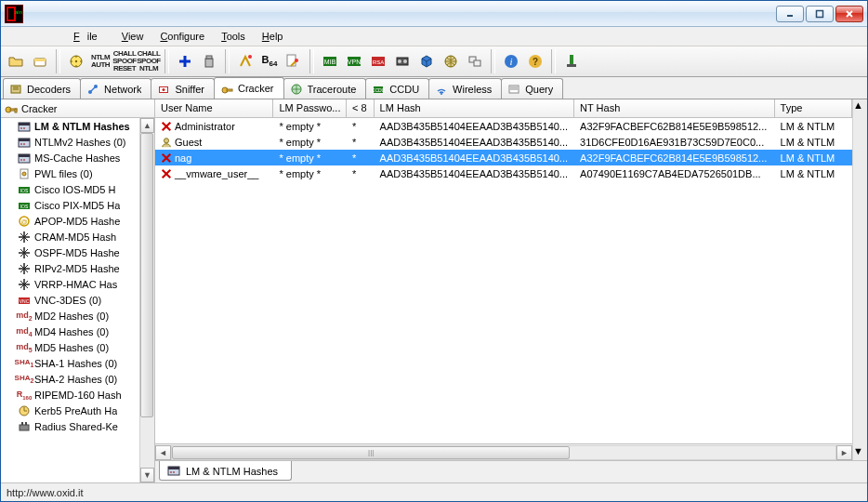  What do you see at coordinates (504, 173) in the screenshot?
I see `table-row: __vmware_user__* empty **AAD3B435B51404E…` at bounding box center [504, 173].